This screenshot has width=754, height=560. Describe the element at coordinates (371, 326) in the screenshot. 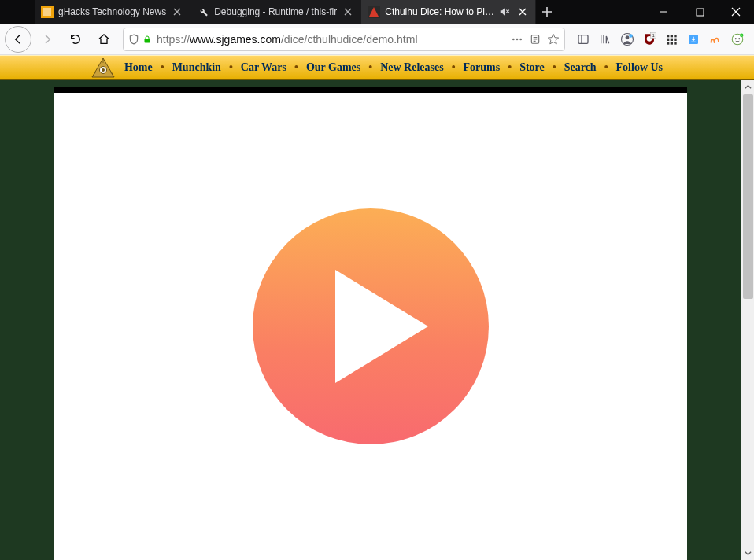

I see `play-button` at that location.